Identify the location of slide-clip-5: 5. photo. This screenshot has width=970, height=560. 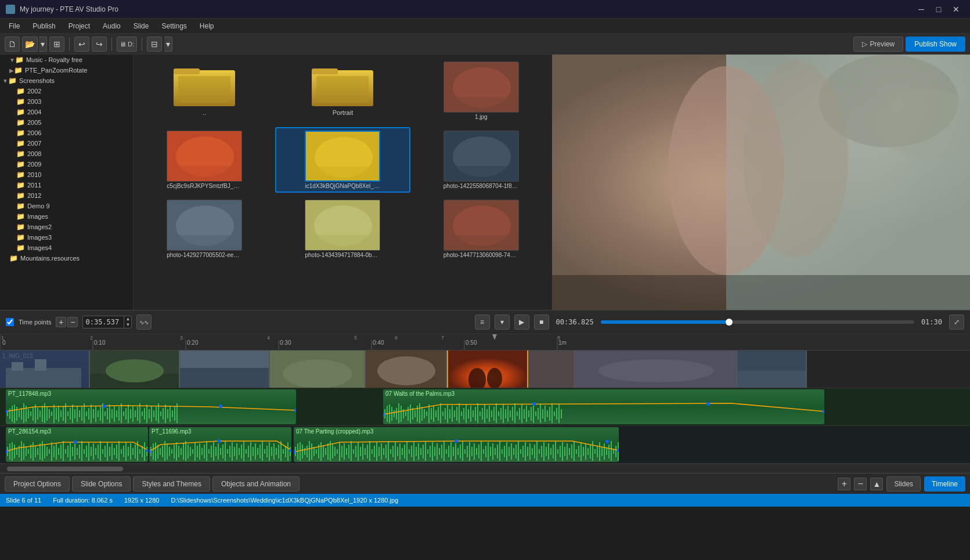
(406, 369).